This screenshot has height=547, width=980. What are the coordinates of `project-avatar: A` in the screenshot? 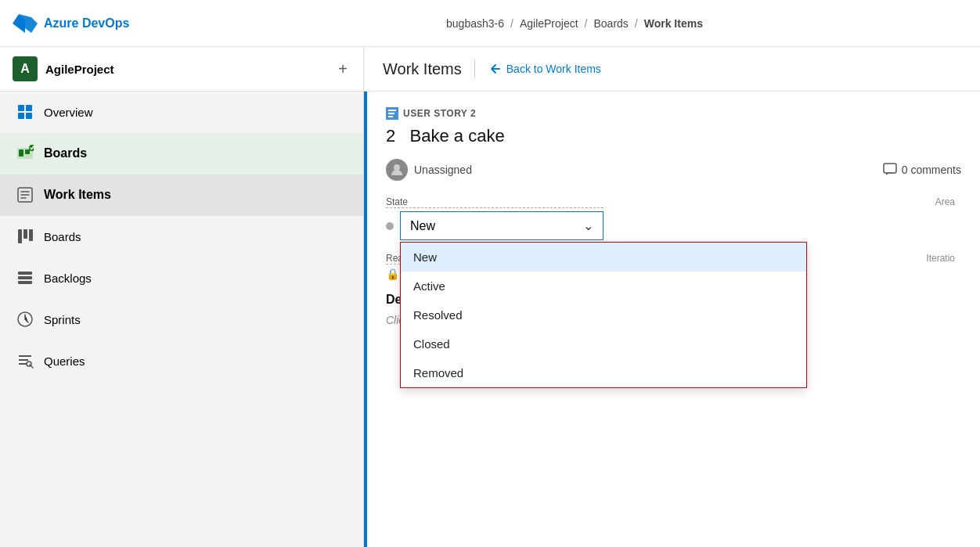 It's located at (25, 69).